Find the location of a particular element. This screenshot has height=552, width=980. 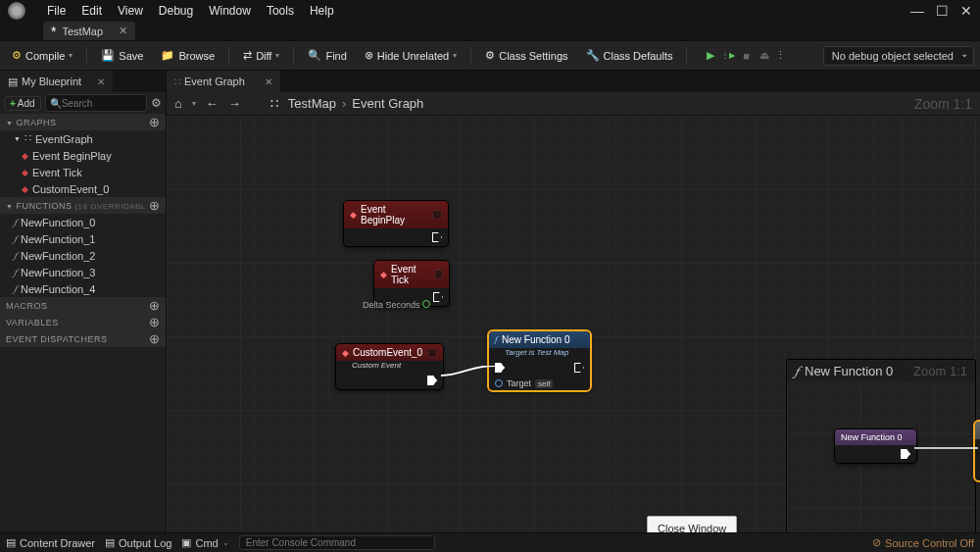

find-button: 🔍Find is located at coordinates (327, 55).